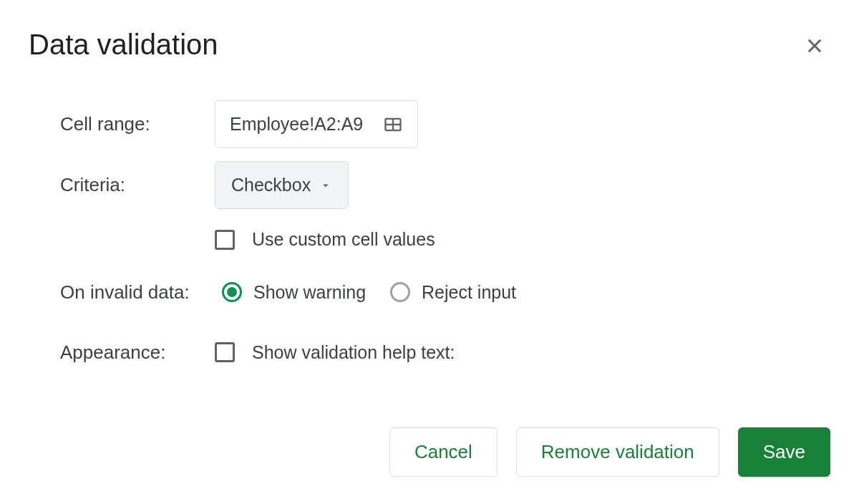  What do you see at coordinates (282, 185) in the screenshot?
I see `criteria-dropdown: Checkbox` at bounding box center [282, 185].